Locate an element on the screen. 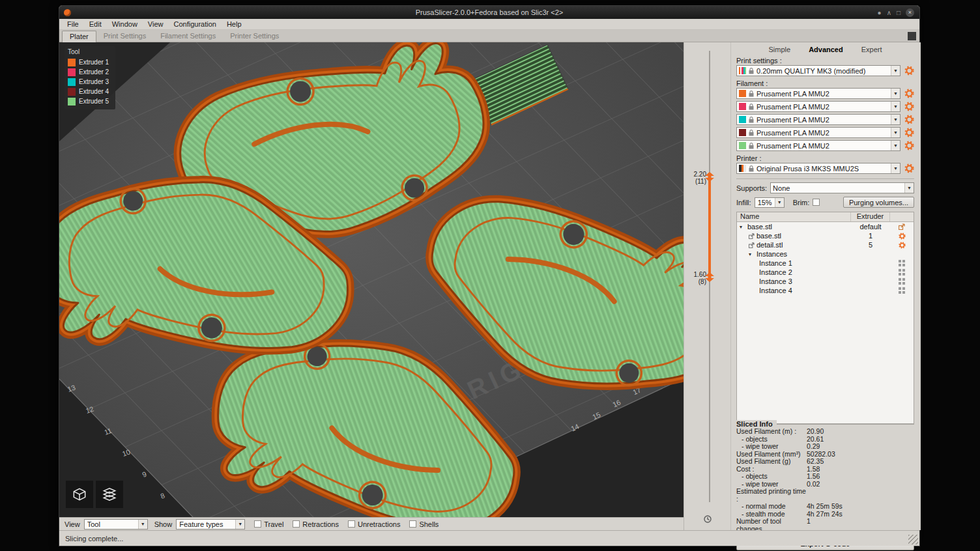 This screenshot has height=551, width=980. table-row-instance-3: Instance 3 is located at coordinates (825, 281).